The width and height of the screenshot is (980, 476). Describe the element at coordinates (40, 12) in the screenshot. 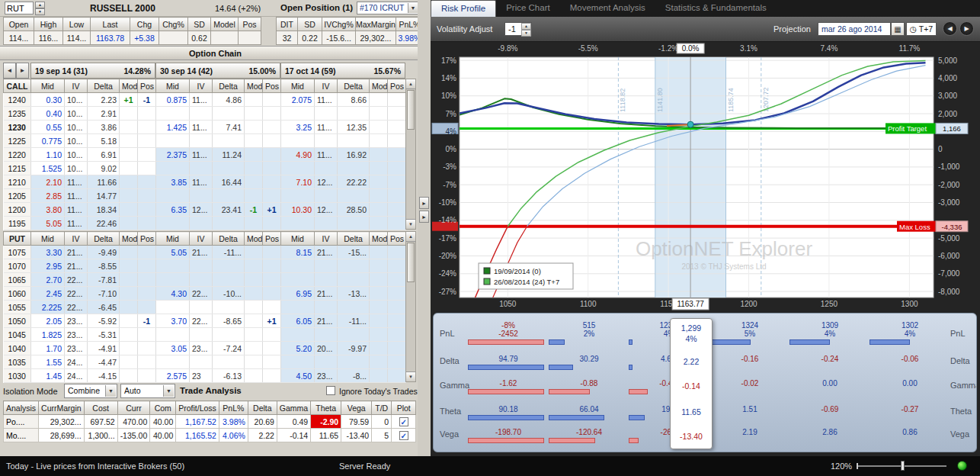

I see `step-down-icon: ▼` at that location.